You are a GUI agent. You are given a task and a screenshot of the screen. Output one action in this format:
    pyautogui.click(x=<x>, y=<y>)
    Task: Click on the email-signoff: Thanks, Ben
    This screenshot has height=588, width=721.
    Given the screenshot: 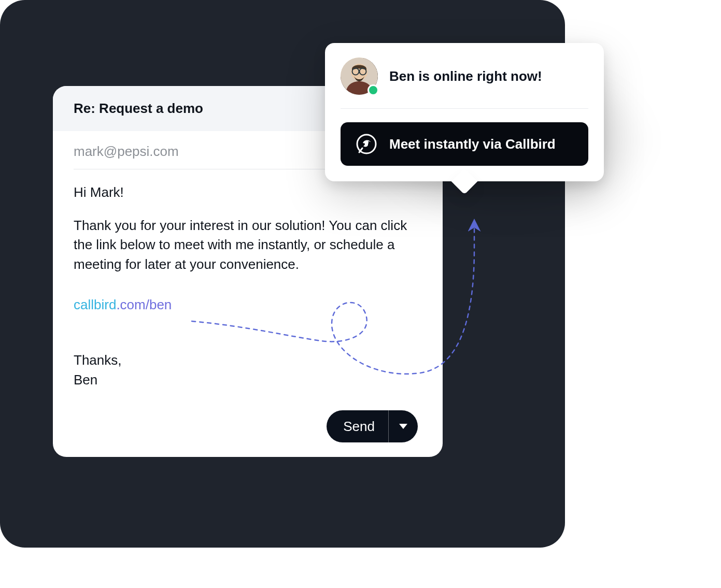 What is the action you would take?
    pyautogui.click(x=248, y=370)
    